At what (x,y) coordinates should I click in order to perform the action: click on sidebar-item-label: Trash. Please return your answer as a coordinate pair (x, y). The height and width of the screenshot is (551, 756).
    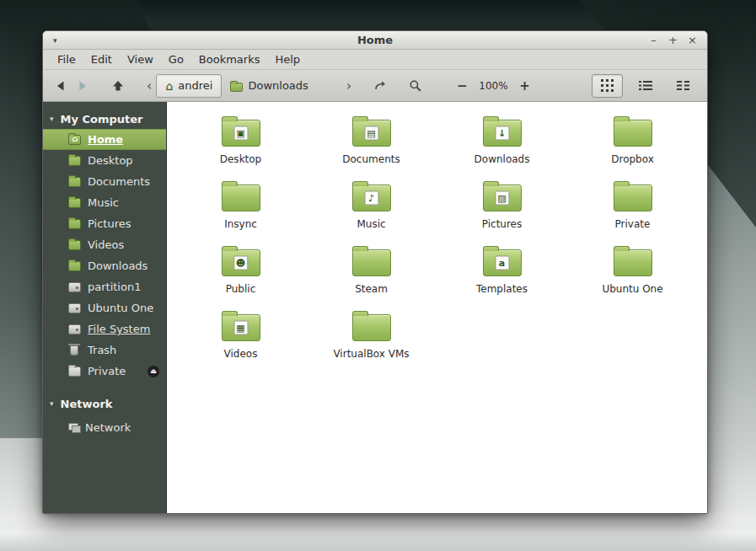
    Looking at the image, I should click on (102, 350).